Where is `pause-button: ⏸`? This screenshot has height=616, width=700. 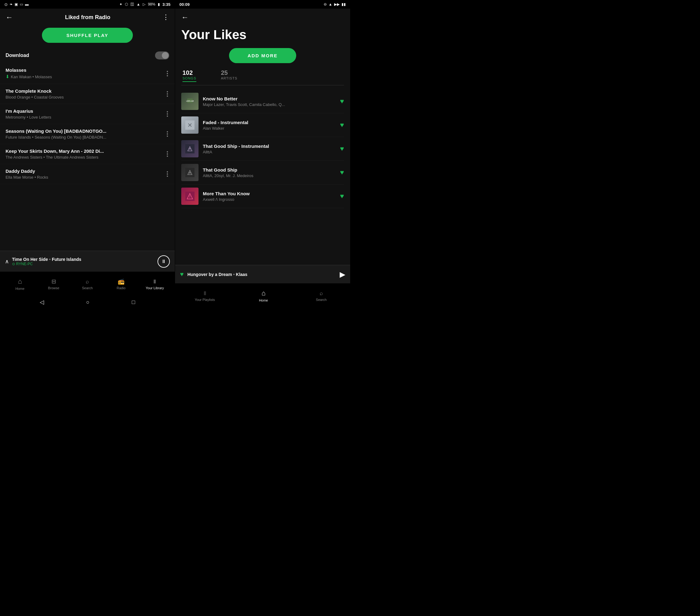
pause-button: ⏸ is located at coordinates (164, 261).